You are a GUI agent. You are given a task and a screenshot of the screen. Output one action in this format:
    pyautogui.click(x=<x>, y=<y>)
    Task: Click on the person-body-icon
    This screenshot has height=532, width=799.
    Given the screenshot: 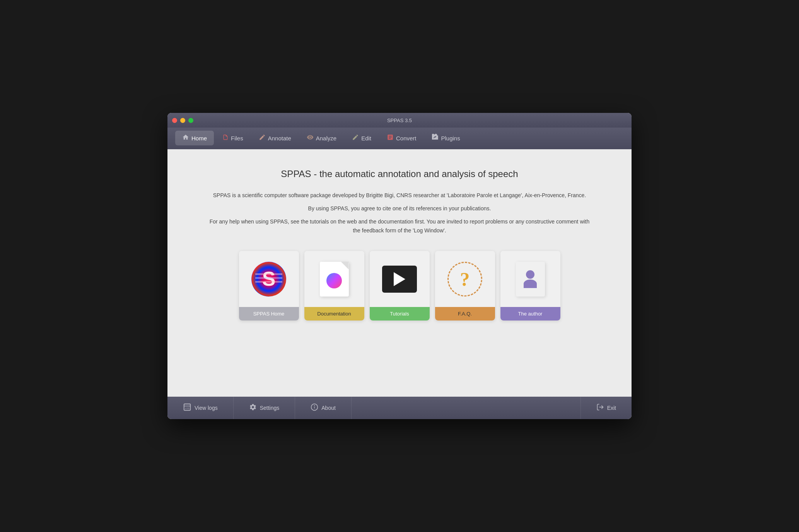 What is the action you would take?
    pyautogui.click(x=530, y=284)
    